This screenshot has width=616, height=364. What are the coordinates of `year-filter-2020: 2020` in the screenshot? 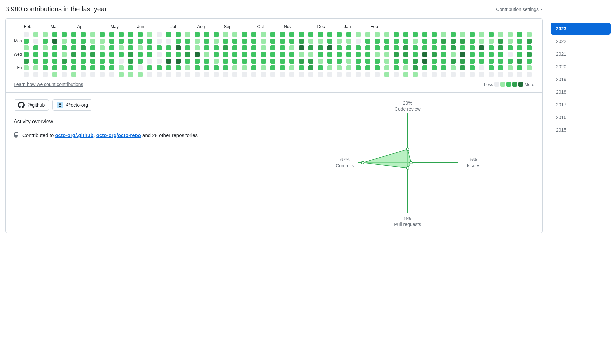 It's located at (581, 67).